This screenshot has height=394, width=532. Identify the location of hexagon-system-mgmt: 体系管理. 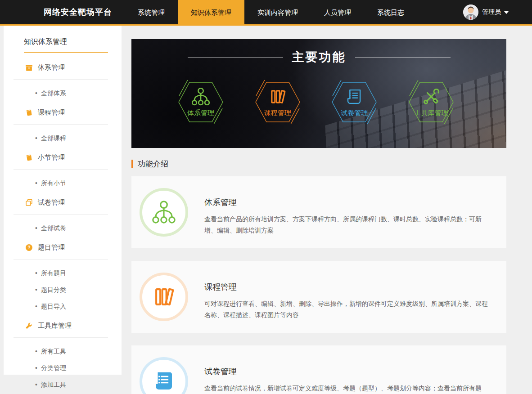
(201, 102).